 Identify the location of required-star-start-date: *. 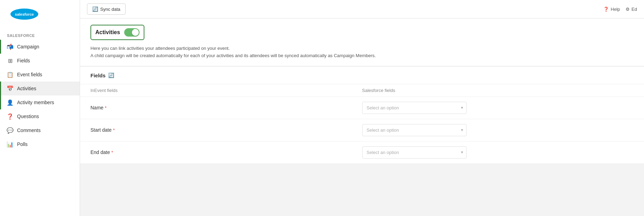
(114, 130).